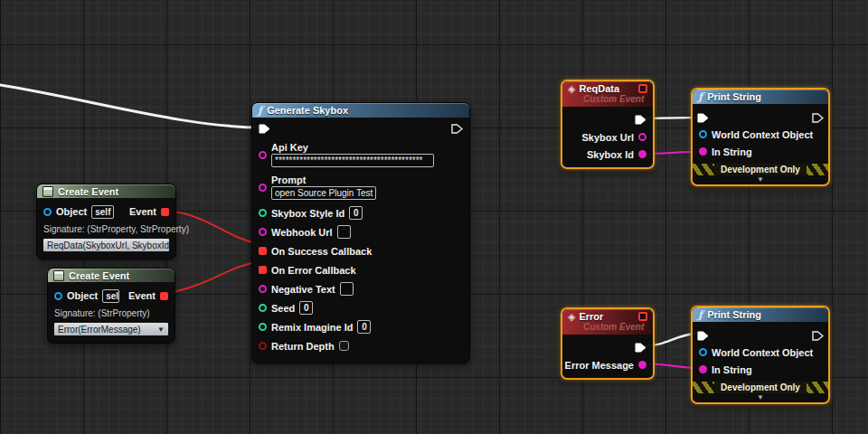 The height and width of the screenshot is (434, 868). Describe the element at coordinates (107, 222) in the screenshot. I see `node-create-event-reqdata: Create Event Object self Event Signature…` at that location.